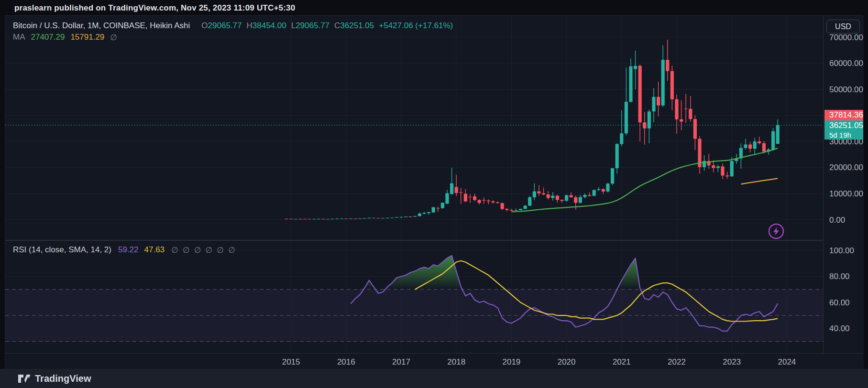  I want to click on change-value: +5427.06 (+17.61%), so click(416, 26).